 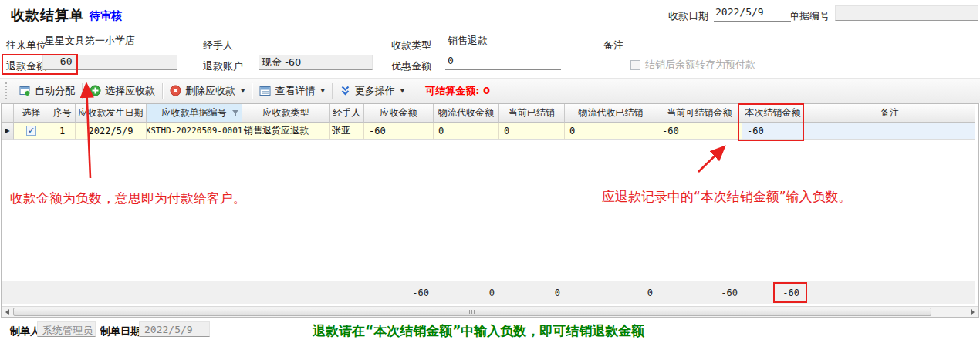 I want to click on add-circle-icon, so click(x=96, y=91).